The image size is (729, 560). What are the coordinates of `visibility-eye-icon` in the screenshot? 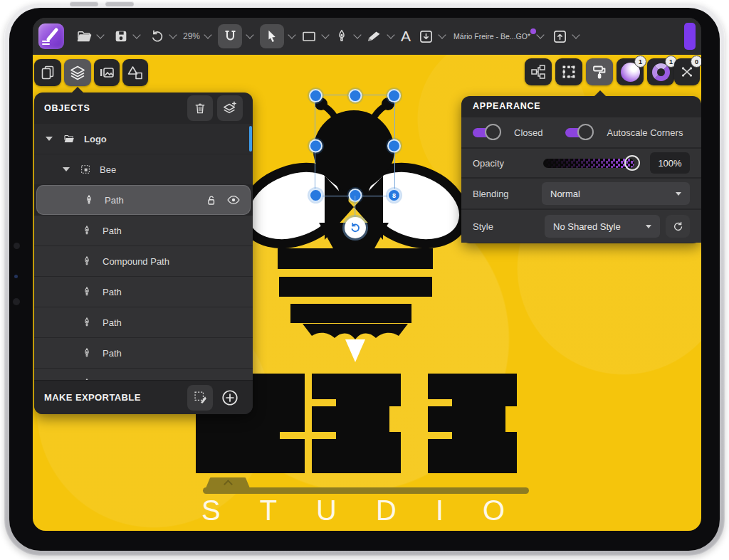 It's located at (234, 200).